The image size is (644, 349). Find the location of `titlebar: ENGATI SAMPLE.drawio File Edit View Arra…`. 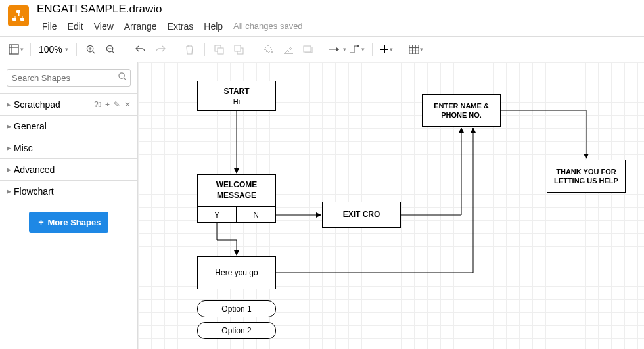

titlebar: ENGATI SAMPLE.drawio File Edit View Arra… is located at coordinates (322, 18).